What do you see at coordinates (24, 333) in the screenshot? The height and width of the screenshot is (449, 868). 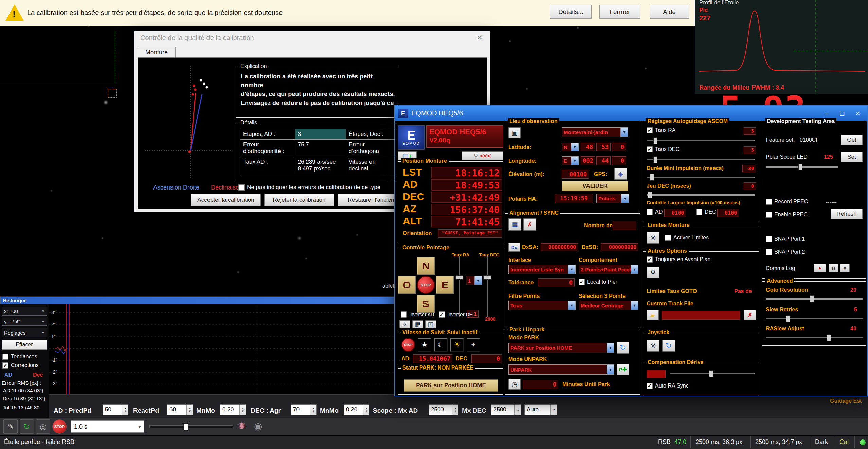 I see `history-settings-dropdown: Réglages▼` at bounding box center [24, 333].